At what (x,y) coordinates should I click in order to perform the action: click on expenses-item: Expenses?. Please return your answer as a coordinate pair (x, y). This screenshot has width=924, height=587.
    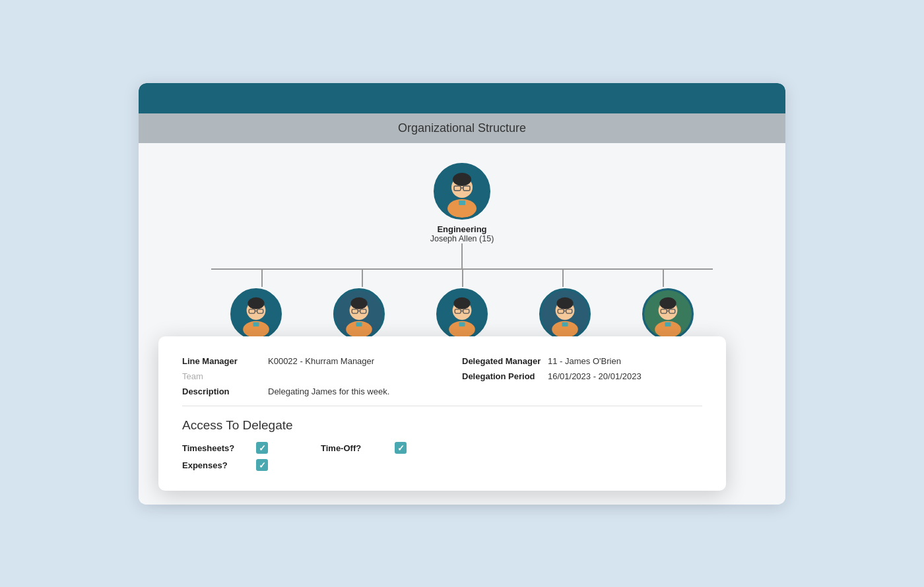
    Looking at the image, I should click on (225, 465).